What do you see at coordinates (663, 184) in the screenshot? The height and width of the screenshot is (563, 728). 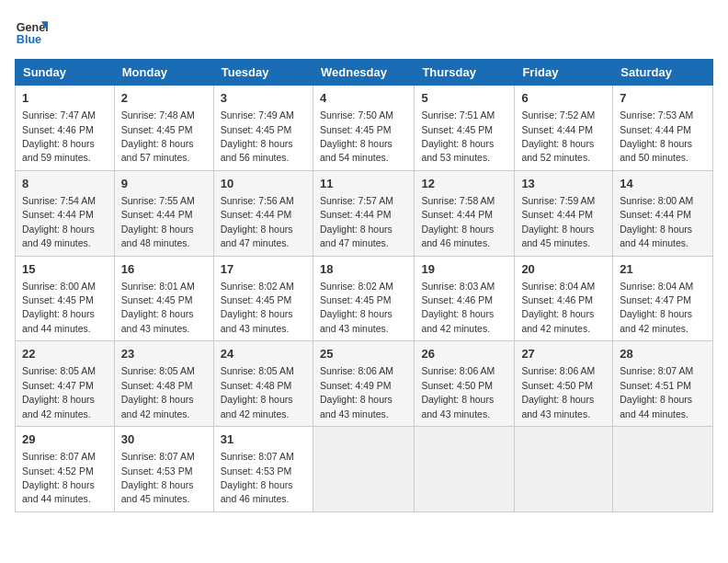 I see `day-number: 14` at bounding box center [663, 184].